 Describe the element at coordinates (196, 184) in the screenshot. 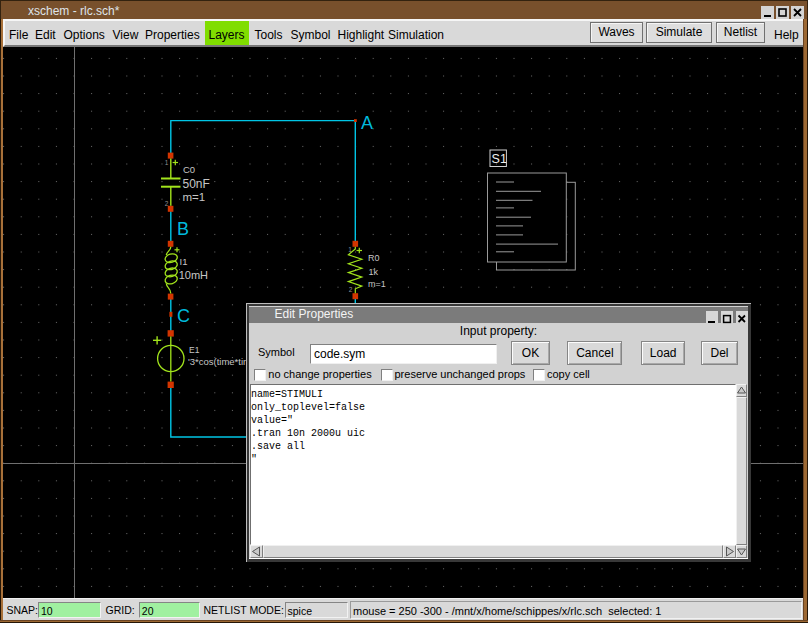

I see `svg-text: 50nF` at that location.